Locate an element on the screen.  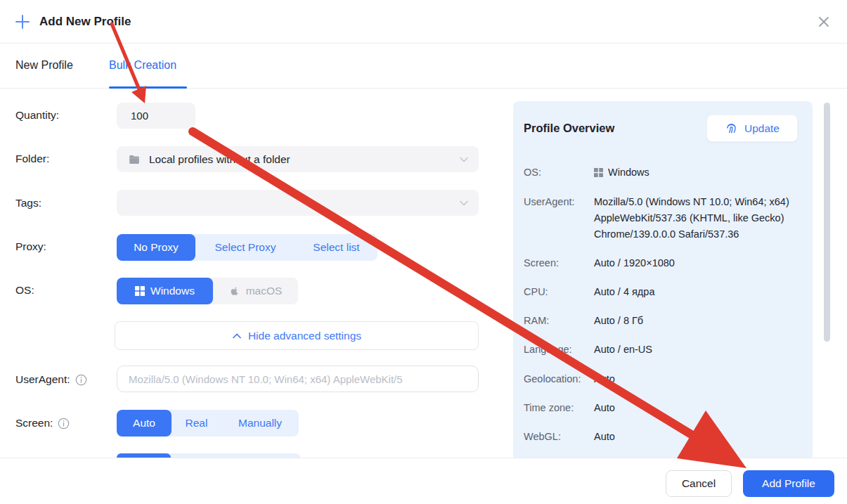
tab-new-profile: New Profile is located at coordinates (44, 65).